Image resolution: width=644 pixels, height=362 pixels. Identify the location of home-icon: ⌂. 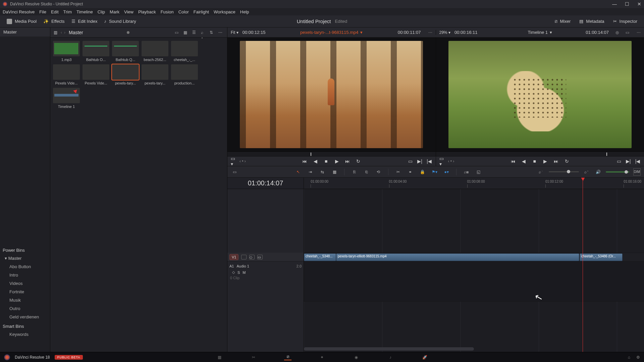
(629, 357).